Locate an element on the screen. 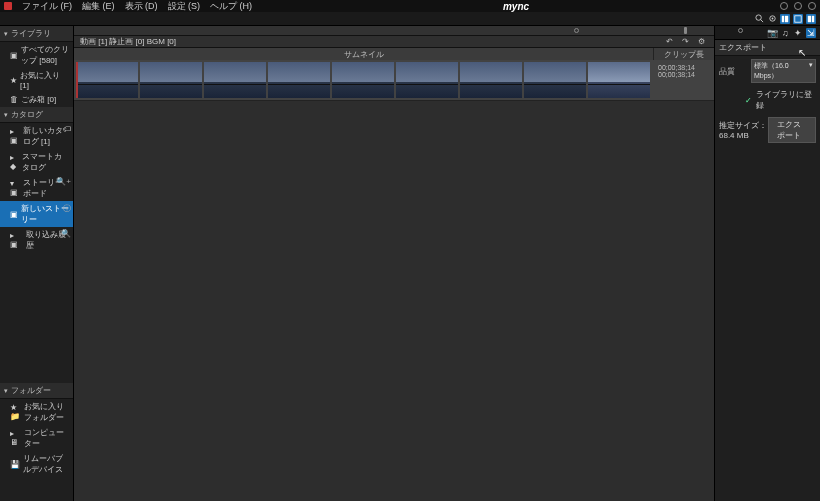 The width and height of the screenshot is (820, 501). app-icon is located at coordinates (8, 6).